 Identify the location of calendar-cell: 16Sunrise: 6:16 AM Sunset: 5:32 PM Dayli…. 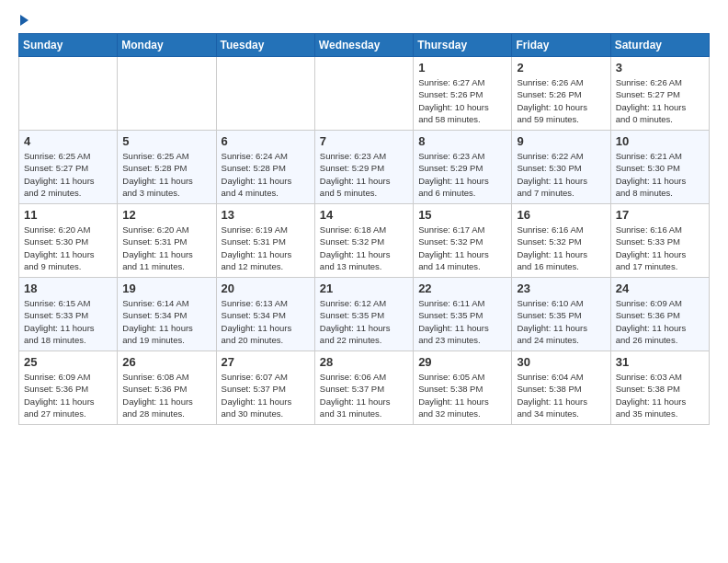
(561, 241).